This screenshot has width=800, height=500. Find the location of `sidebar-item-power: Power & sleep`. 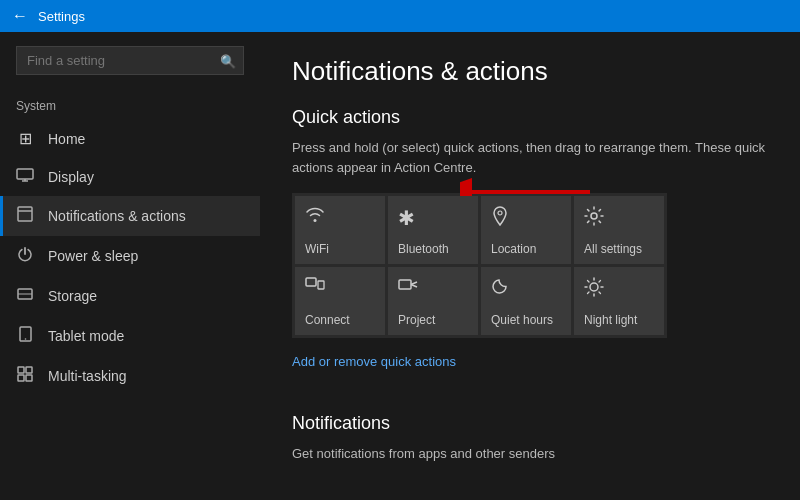

sidebar-item-power: Power & sleep is located at coordinates (130, 256).